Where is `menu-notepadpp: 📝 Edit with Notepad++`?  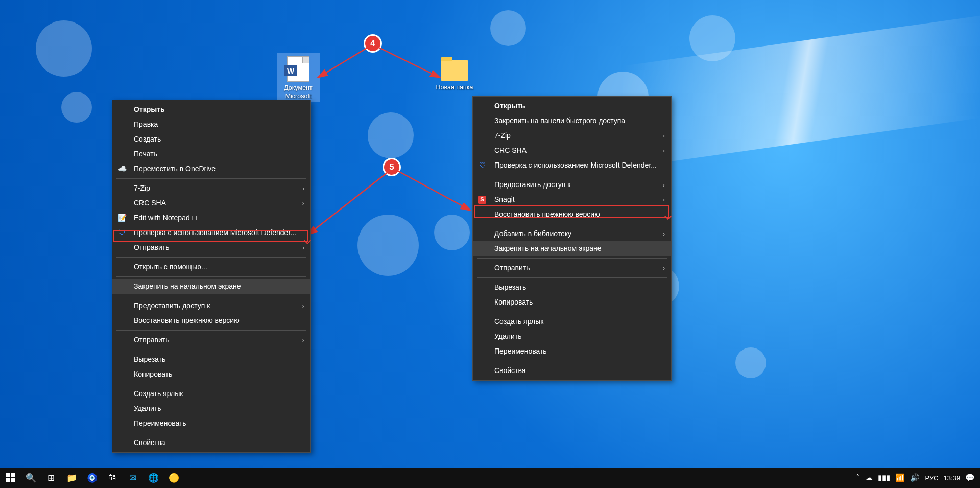
menu-notepadpp: 📝 Edit with Notepad++ is located at coordinates (211, 218).